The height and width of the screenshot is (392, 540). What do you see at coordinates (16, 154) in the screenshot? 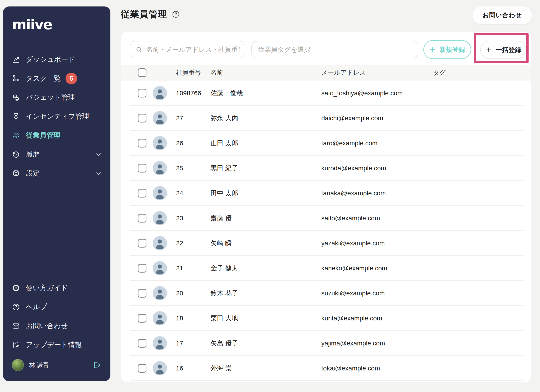
I see `history-icon` at bounding box center [16, 154].